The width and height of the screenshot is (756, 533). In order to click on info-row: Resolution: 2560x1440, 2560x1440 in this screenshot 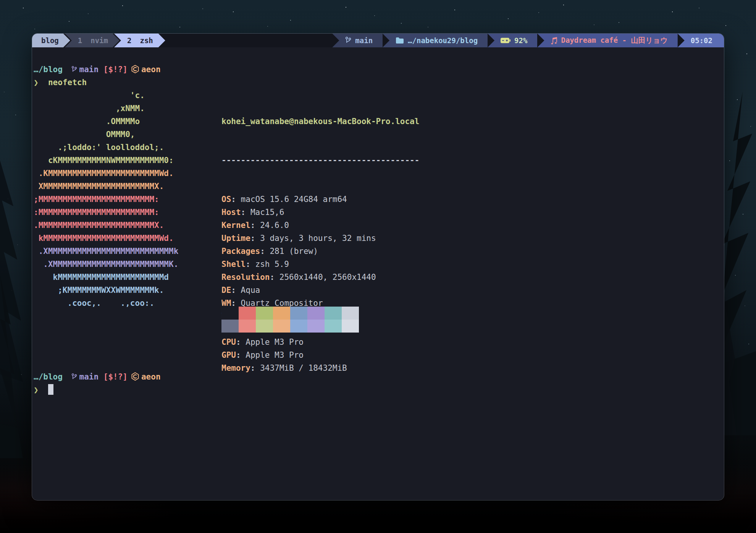, I will do `click(320, 277)`.